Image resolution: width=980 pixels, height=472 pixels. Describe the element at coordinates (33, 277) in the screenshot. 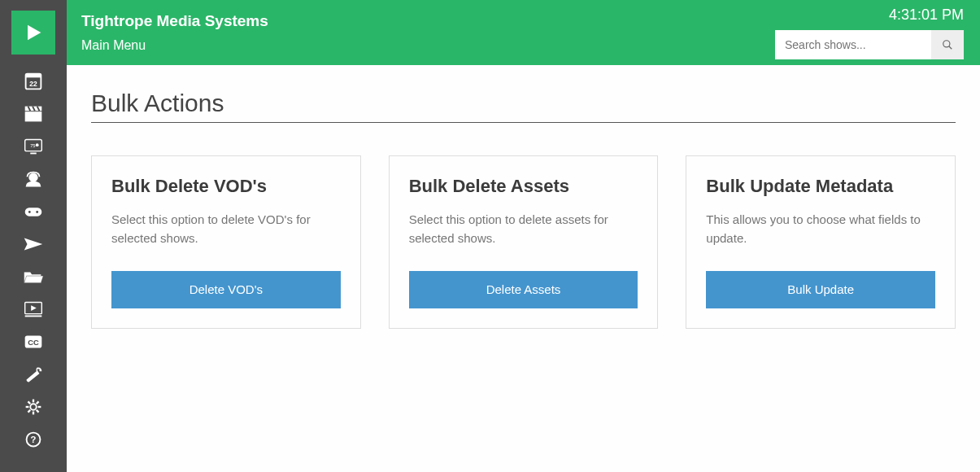

I see `folder-open-icon` at that location.